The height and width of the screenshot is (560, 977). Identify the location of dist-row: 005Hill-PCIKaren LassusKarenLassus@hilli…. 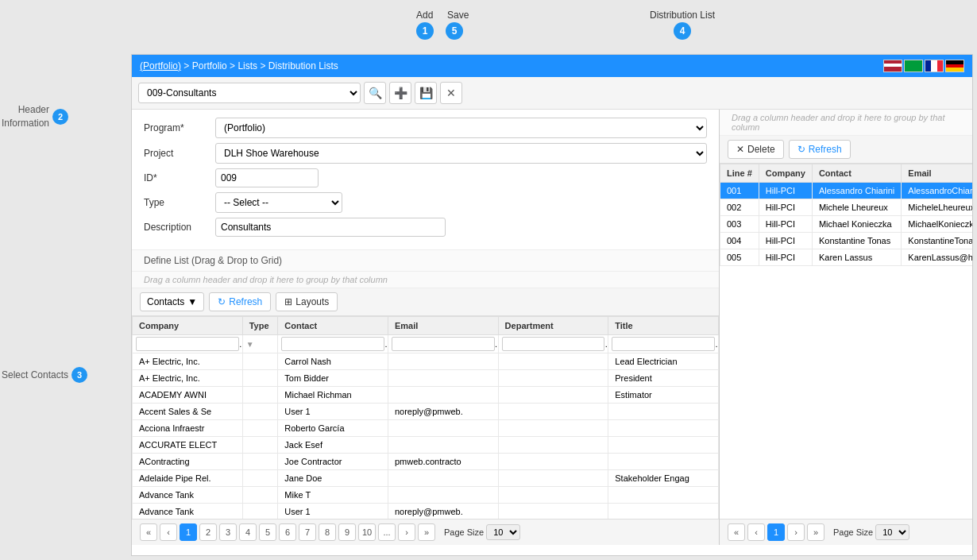
(847, 257).